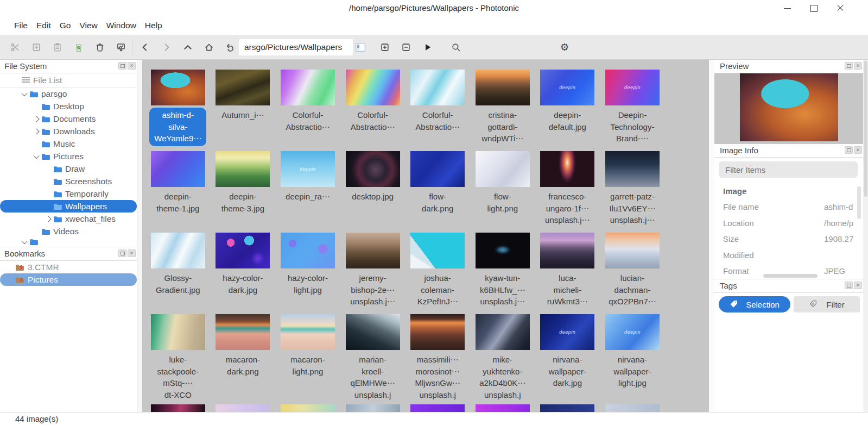 The width and height of the screenshot is (868, 425). I want to click on address-input, so click(296, 47).